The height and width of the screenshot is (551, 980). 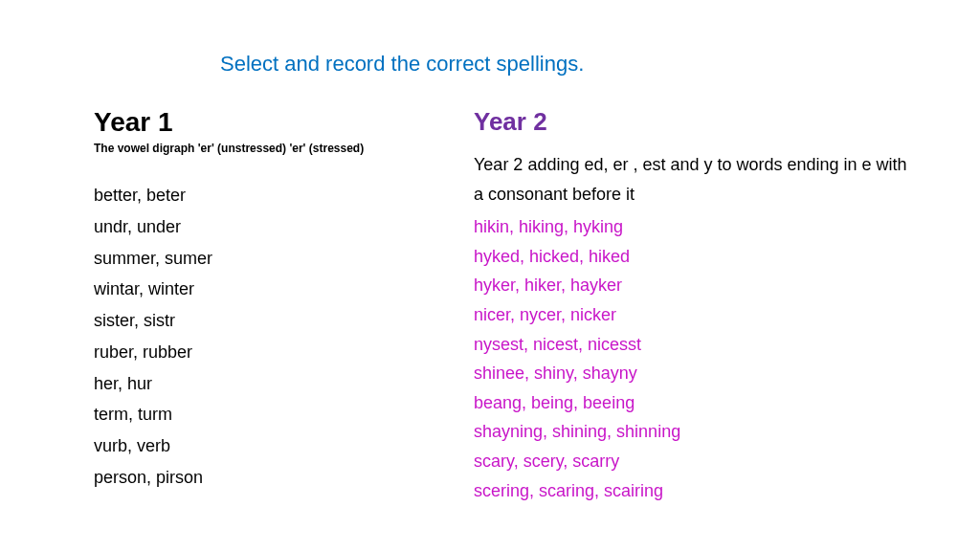 I want to click on list-item: nicer, nycer, nicker, so click(x=694, y=316).